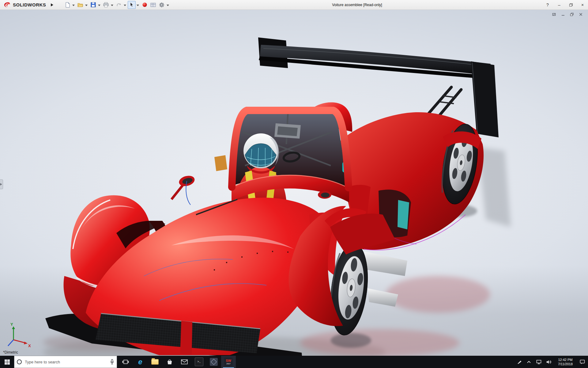  I want to click on microphone-icon, so click(112, 362).